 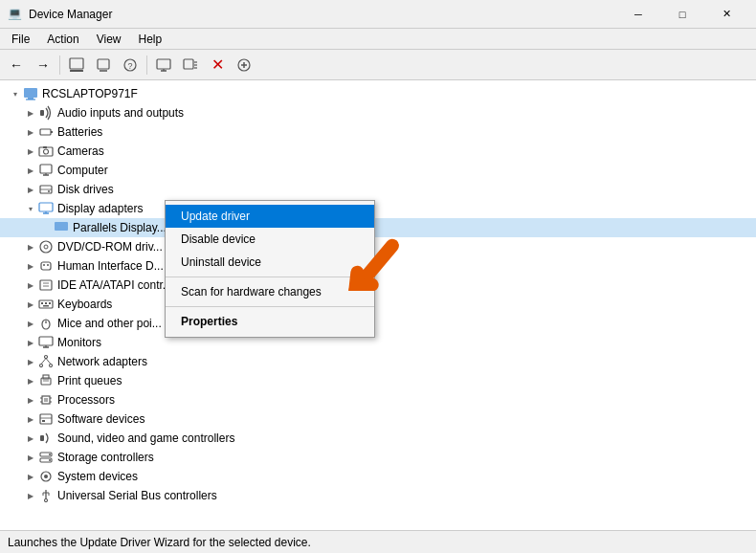 I want to click on tree-item-software: ▶ Software devices, so click(x=378, y=419).